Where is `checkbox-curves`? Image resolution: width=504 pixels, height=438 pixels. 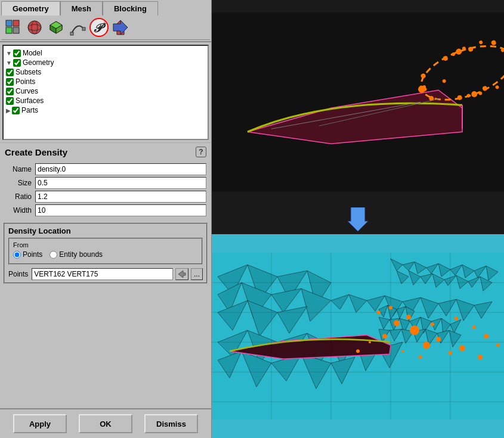 checkbox-curves is located at coordinates (10, 92).